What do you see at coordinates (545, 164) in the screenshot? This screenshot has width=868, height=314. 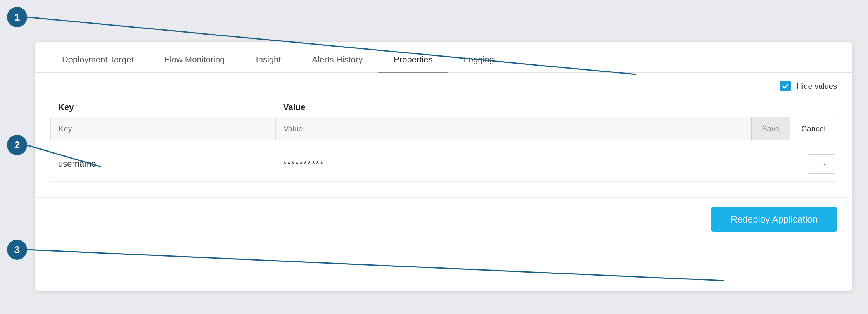 I see `row-value: **********` at bounding box center [545, 164].